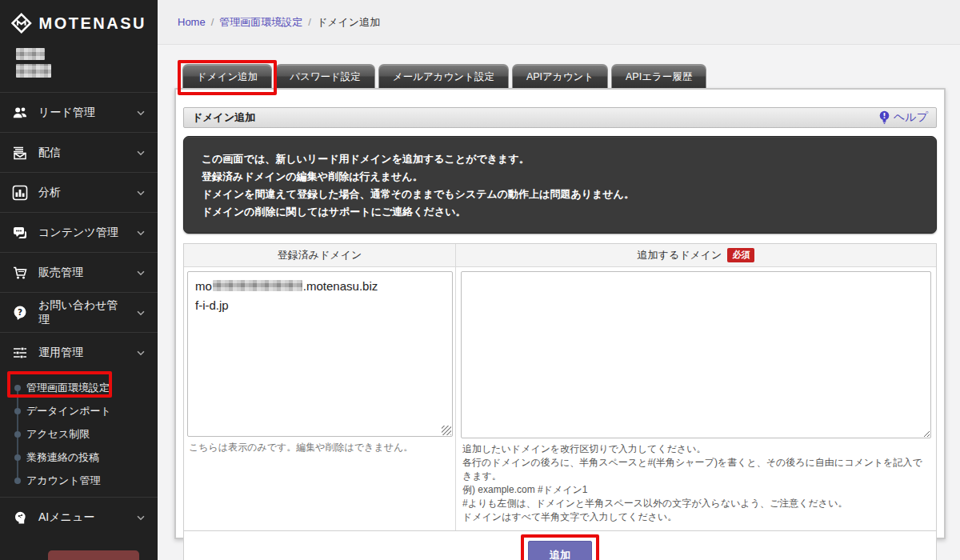  I want to click on sidebar-nav: リード管理 配信 分析, so click(78, 314).